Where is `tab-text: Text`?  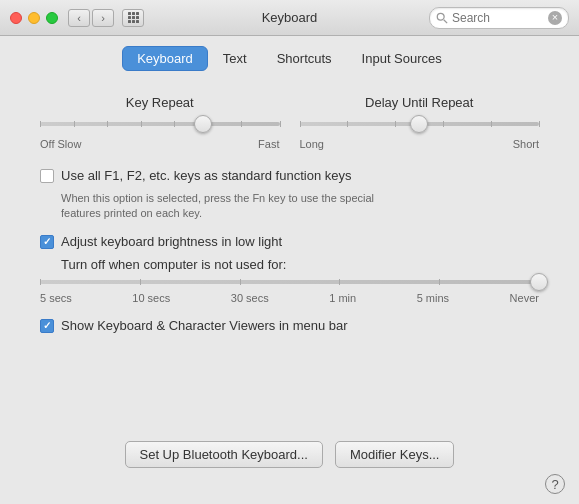 tab-text: Text is located at coordinates (235, 58).